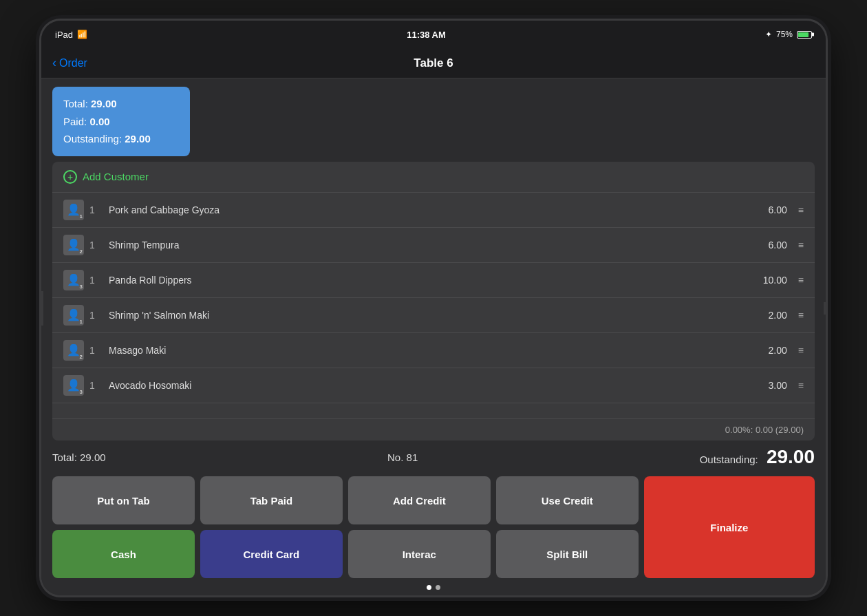  Describe the element at coordinates (431, 280) in the screenshot. I see `item-name: Panda Roll Dippers` at that location.